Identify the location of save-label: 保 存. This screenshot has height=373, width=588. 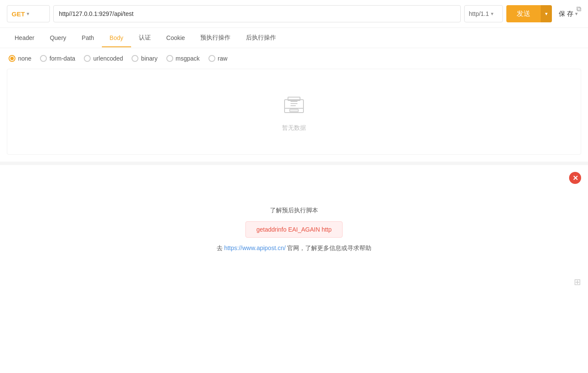
(566, 14).